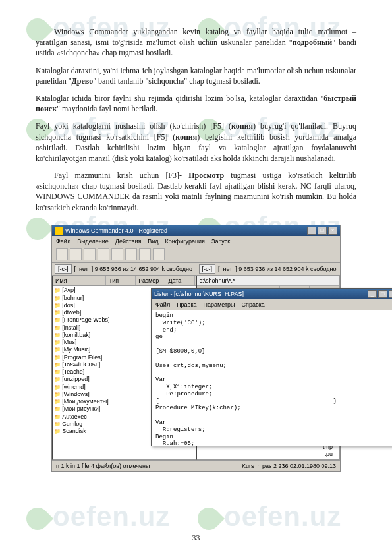 The image size is (392, 555). Describe the element at coordinates (196, 42) in the screenshot. I see `paragraph-1: Windows Commander yuklangandan keyin kat…` at that location.